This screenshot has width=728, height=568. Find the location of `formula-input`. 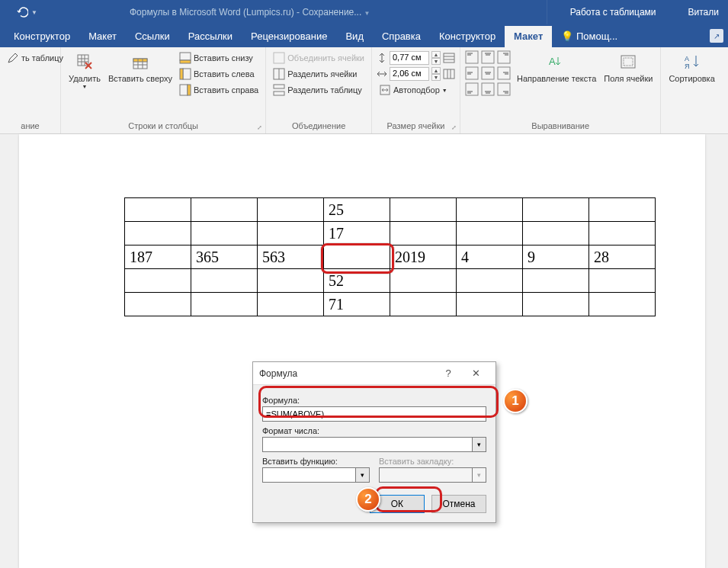

formula-input is located at coordinates (374, 414).